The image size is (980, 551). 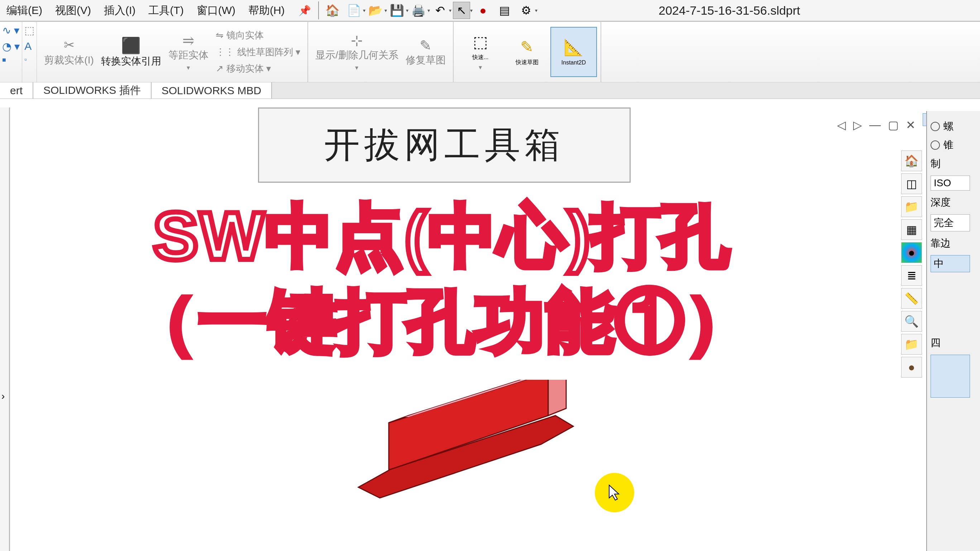 I want to click on origin-marker-icon: ›, so click(x=3, y=396).